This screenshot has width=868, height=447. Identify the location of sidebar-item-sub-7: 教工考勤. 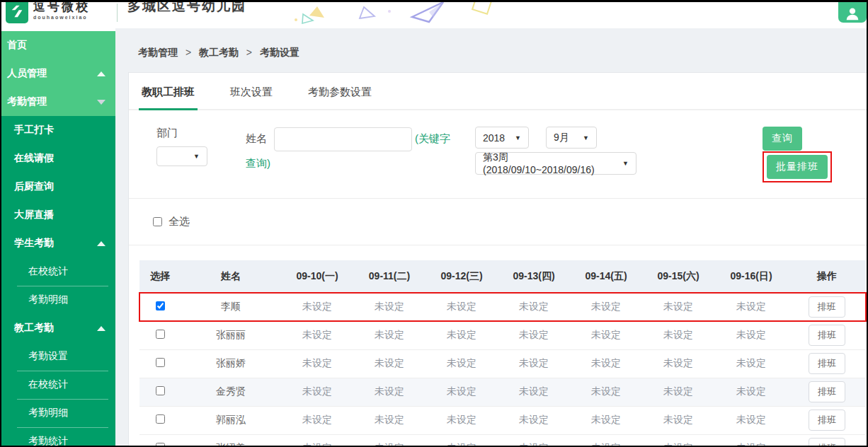
(58, 328).